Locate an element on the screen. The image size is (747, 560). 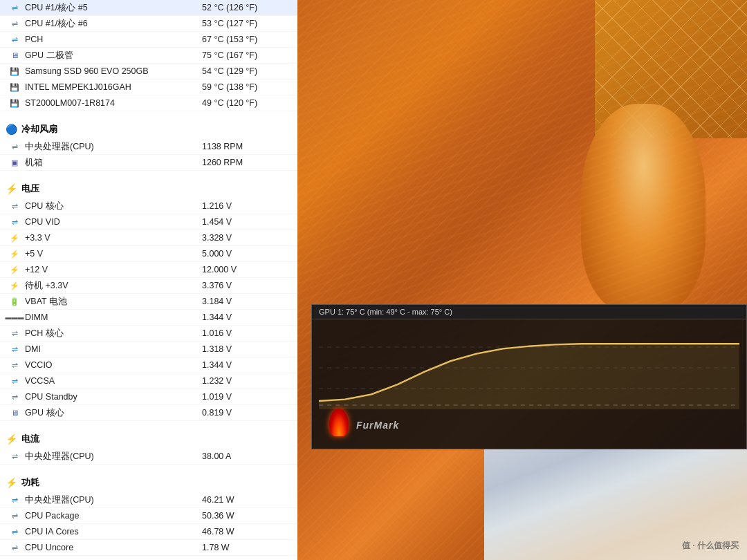
v12-row: ⚡ +12 V 12.000 V is located at coordinates (149, 270).